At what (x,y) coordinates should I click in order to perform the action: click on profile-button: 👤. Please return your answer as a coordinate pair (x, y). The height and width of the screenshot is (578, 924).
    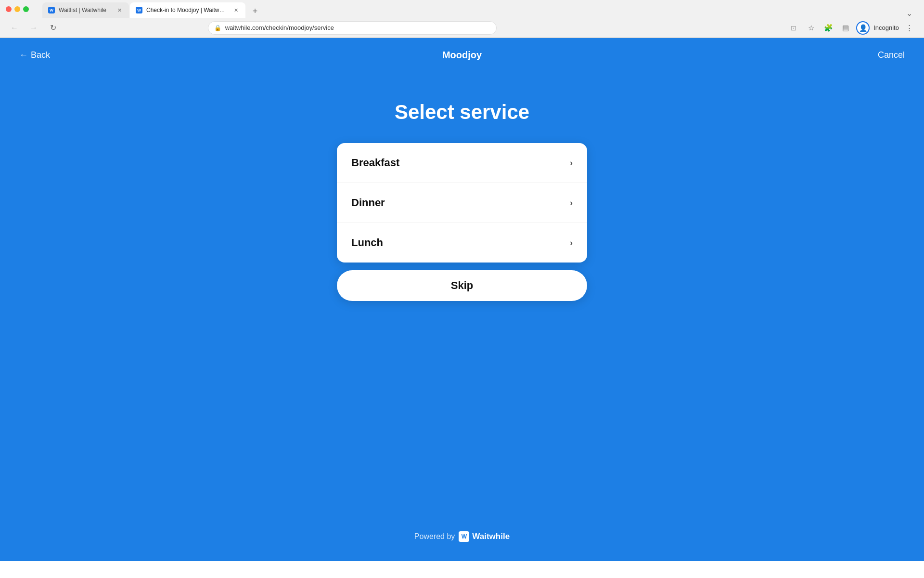
    Looking at the image, I should click on (863, 28).